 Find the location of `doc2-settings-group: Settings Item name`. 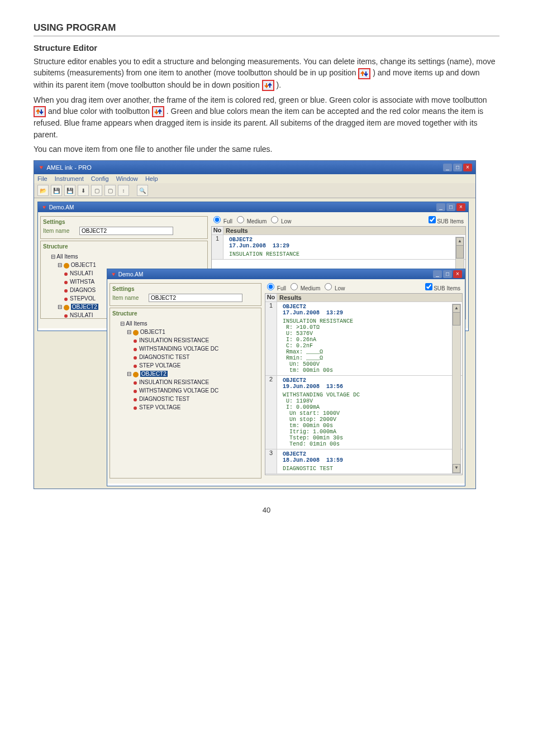

doc2-settings-group: Settings Item name is located at coordinates (185, 295).